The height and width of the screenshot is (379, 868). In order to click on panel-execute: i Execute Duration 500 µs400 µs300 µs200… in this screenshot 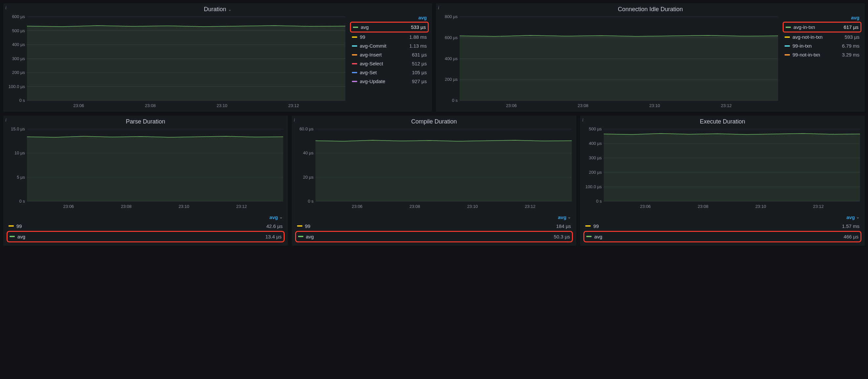, I will do `click(722, 181)`.